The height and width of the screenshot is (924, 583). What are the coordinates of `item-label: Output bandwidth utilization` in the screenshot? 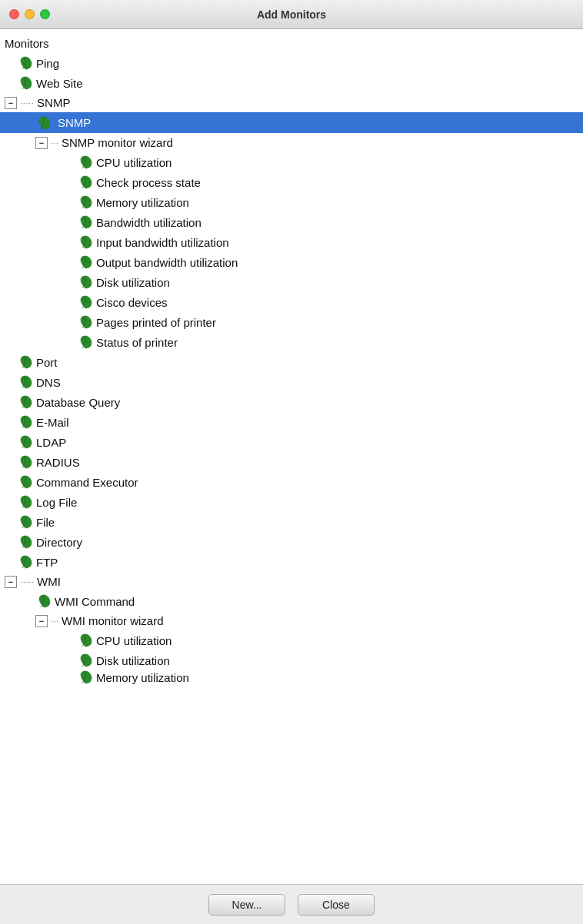 It's located at (167, 263).